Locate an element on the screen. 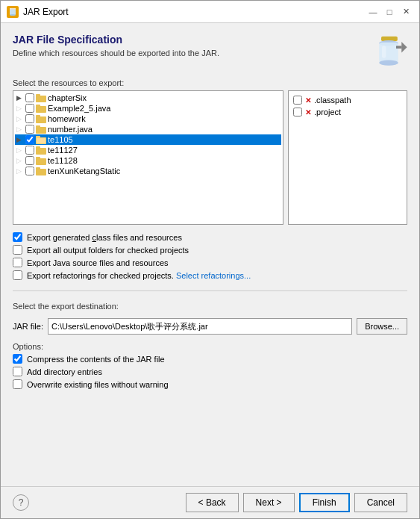 Image resolution: width=420 pixels, height=519 pixels. tree-item-tenxun: ▷ tenXunKetangStatic is located at coordinates (148, 171).